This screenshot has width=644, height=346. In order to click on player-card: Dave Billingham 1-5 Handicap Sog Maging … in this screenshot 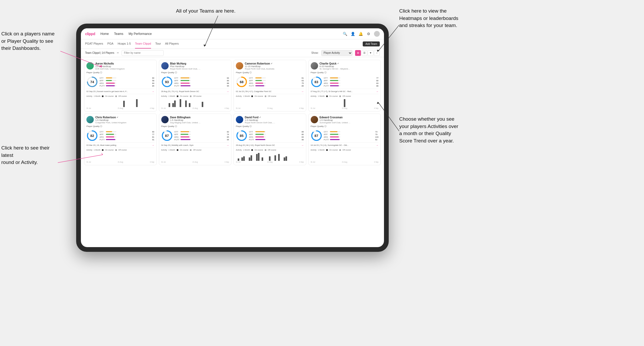, I will do `click(195, 140)`.